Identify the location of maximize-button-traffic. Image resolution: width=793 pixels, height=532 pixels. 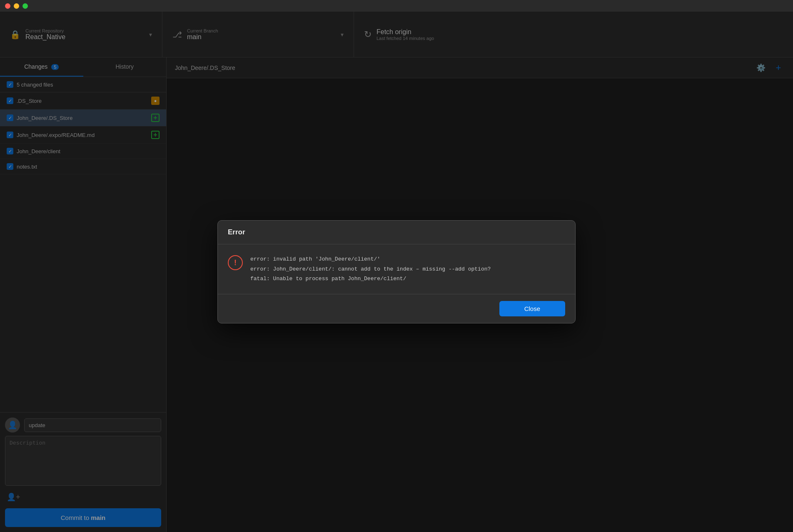
(25, 6).